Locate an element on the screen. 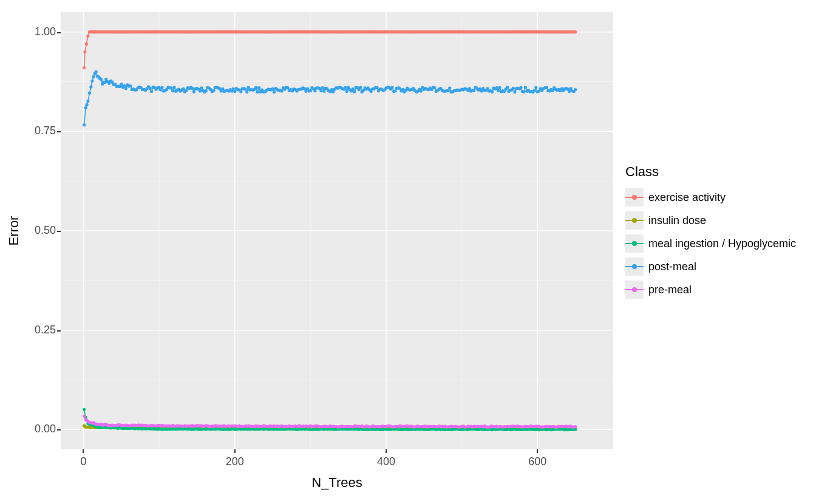  x-tick-label: 200 is located at coordinates (235, 461).